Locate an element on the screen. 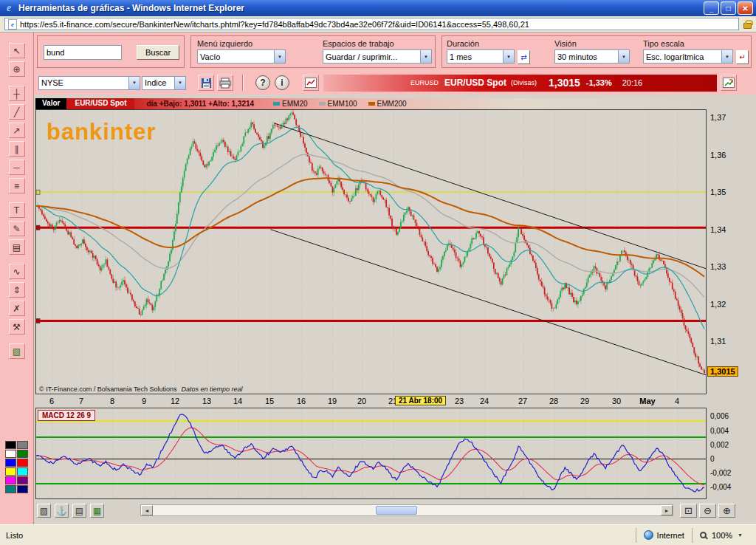 This screenshot has width=756, height=545. day-range-label: día +Bajo: 1,3011 +Alto: 1,3214 is located at coordinates (200, 103).